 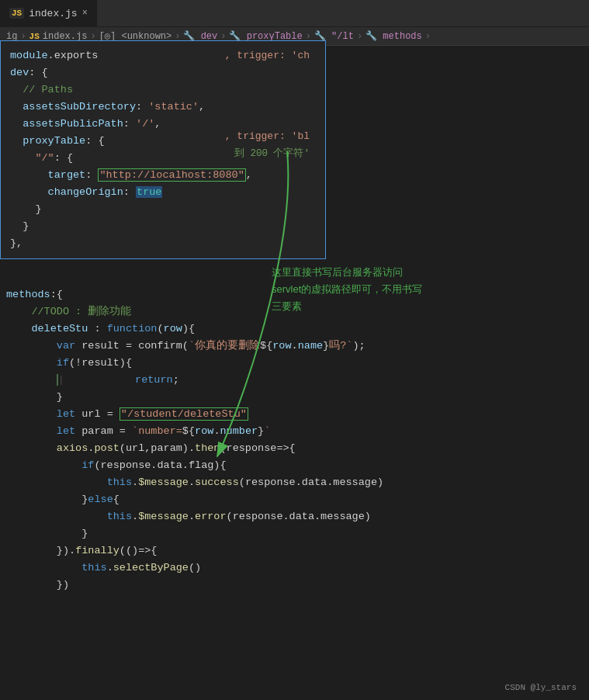 What do you see at coordinates (298, 466) in the screenshot?
I see `code-line: if(response.data.flag){` at bounding box center [298, 466].